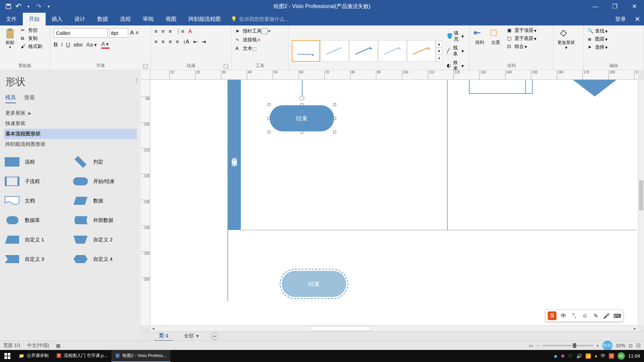  What do you see at coordinates (634, 6) in the screenshot?
I see `close-button: ✕` at bounding box center [634, 6].